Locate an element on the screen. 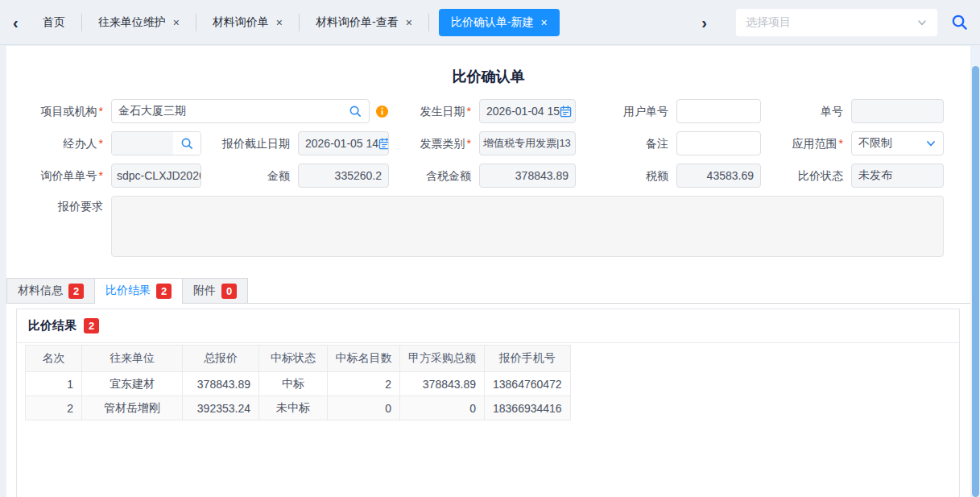  status-value: 未发布 is located at coordinates (875, 176).